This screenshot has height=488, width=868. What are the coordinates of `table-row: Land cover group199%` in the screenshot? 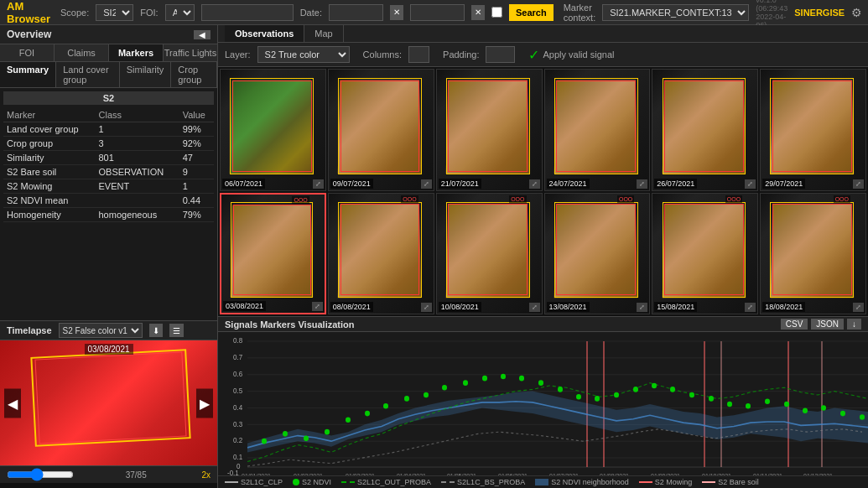 It's located at (109, 129).